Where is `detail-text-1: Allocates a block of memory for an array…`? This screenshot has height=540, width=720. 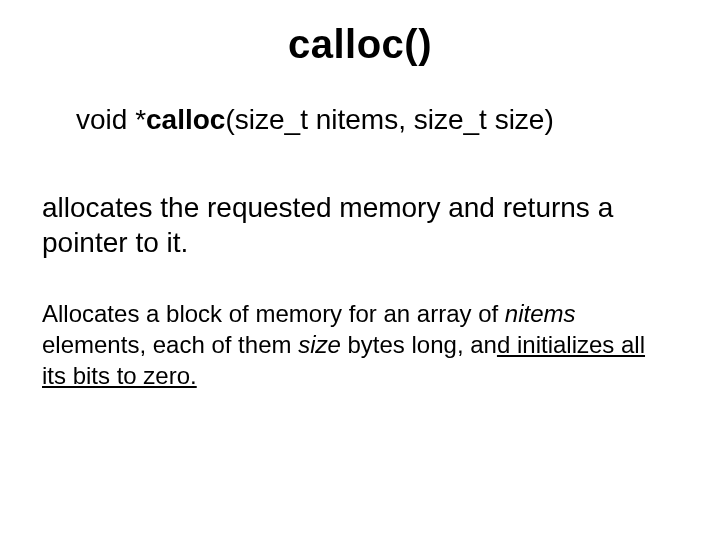 detail-text-1: Allocates a block of memory for an array… is located at coordinates (274, 314).